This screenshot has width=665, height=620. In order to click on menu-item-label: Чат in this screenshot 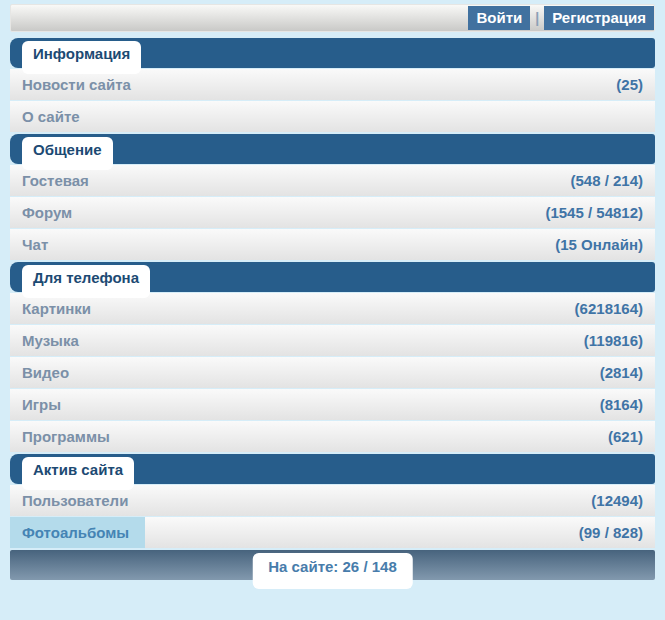, I will do `click(29, 244)`.